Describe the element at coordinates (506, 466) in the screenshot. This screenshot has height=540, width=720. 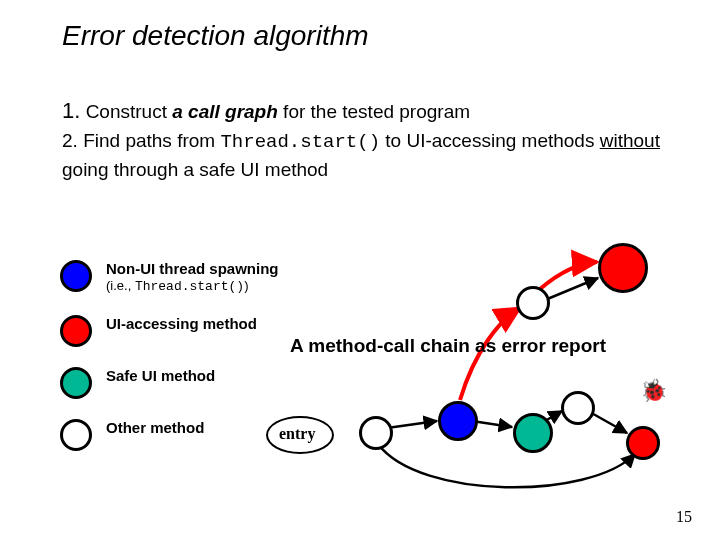
I see `edge-entry-redsmall` at that location.